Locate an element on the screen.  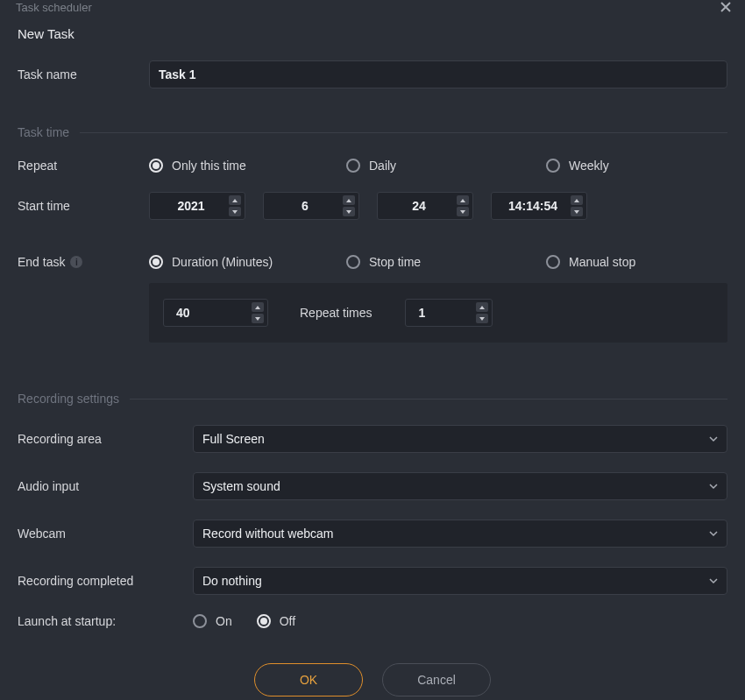
start-year-stepper: 2021 is located at coordinates (197, 206).